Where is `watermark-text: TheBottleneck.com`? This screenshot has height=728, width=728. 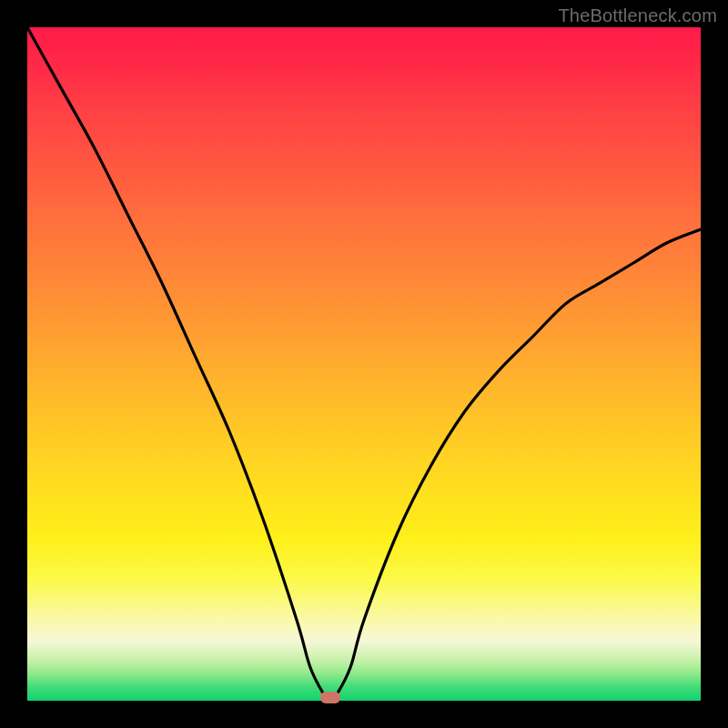
watermark-text: TheBottleneck.com is located at coordinates (637, 16).